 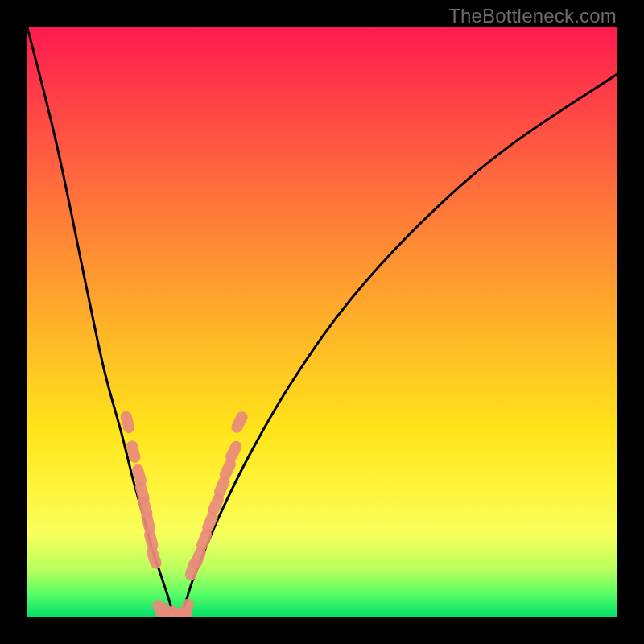 What do you see at coordinates (533, 16) in the screenshot?
I see `watermark-text: TheBottleneck.com` at bounding box center [533, 16].